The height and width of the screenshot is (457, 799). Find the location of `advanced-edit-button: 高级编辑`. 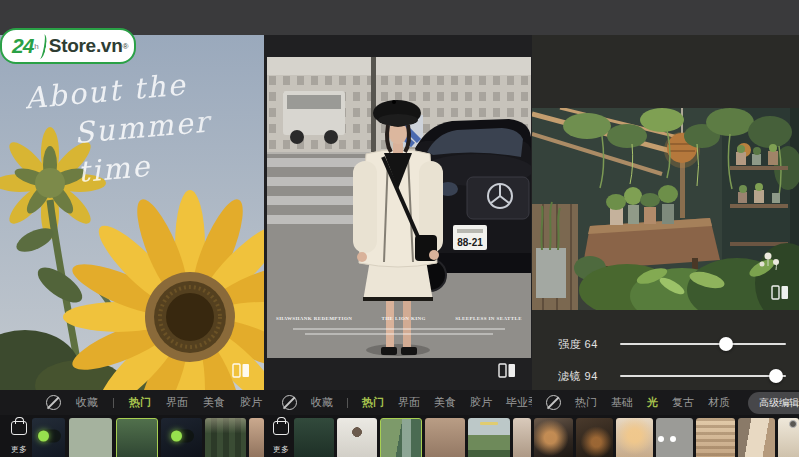

advanced-edit-button: 高级编辑 is located at coordinates (774, 403).